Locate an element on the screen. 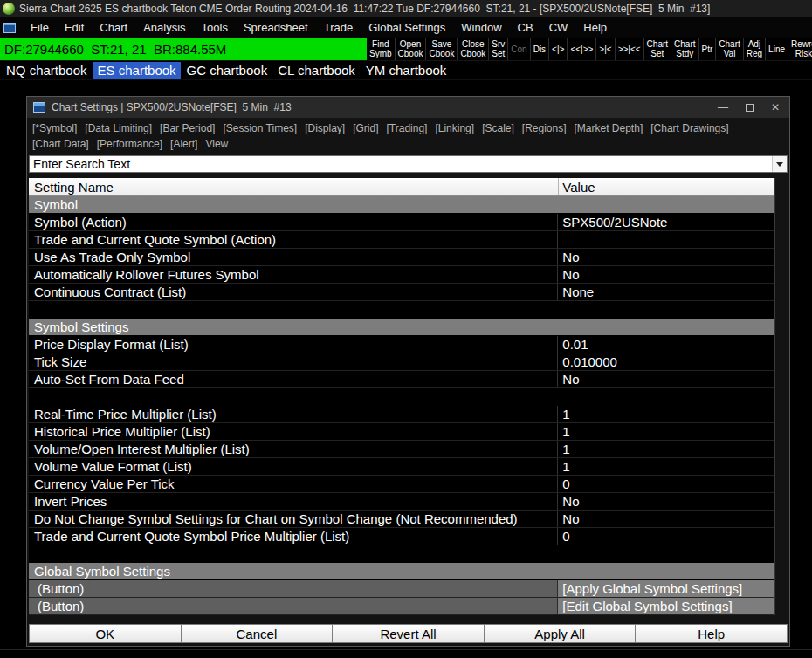  setting-button-row: (Button) [Apply Global Symbol Settings] is located at coordinates (402, 589).